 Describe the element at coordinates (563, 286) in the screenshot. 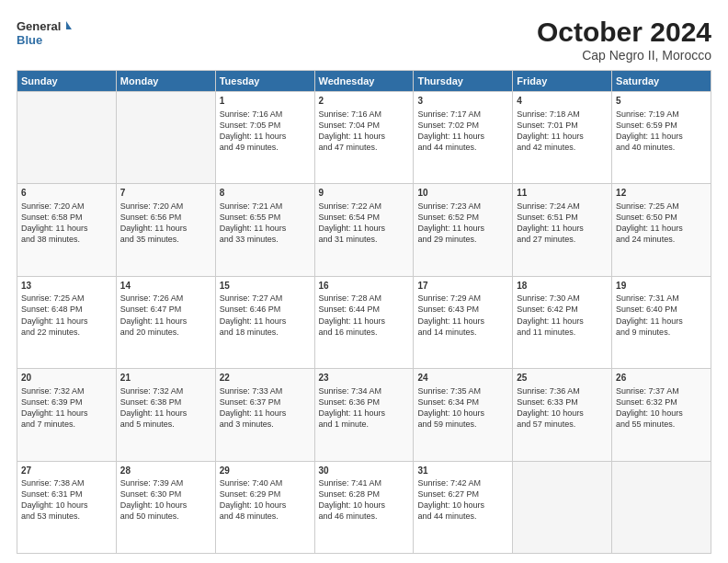

I see `day-number: 18` at that location.